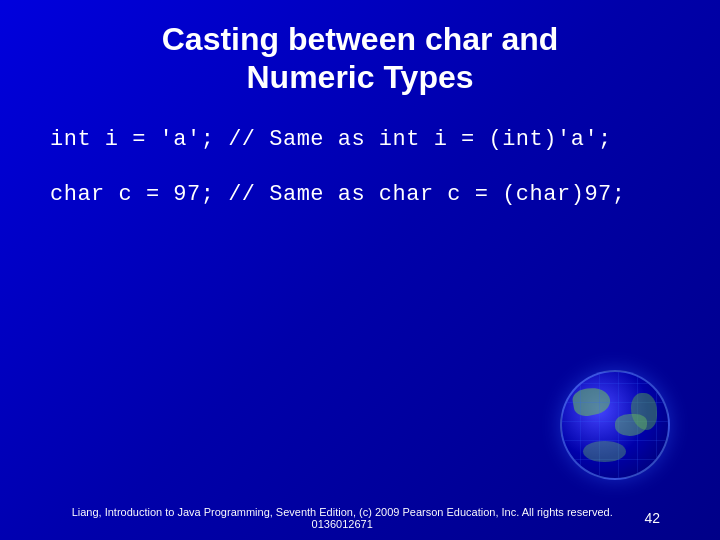 Image resolution: width=720 pixels, height=540 pixels. Describe the element at coordinates (342, 518) in the screenshot. I see `footer-text: Liang, Introduction to Java Programming,…` at that location.